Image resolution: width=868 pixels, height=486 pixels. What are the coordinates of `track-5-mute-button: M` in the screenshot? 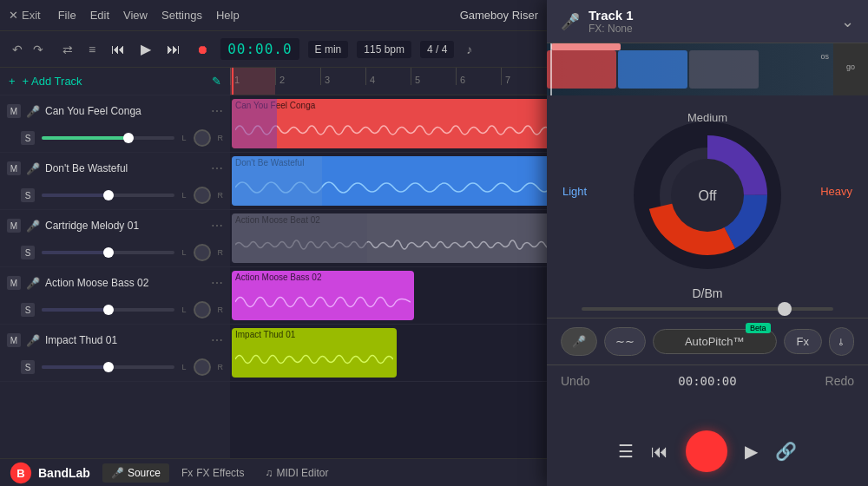 It's located at (14, 340).